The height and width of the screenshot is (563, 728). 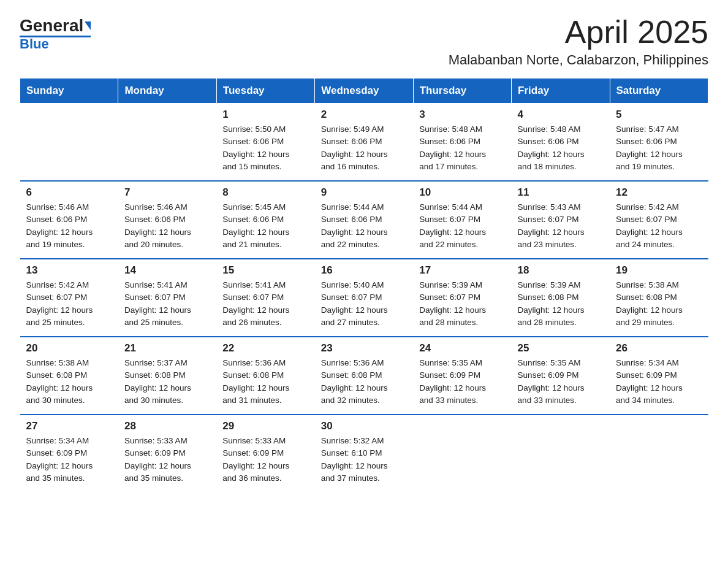 I want to click on day-number: 7, so click(x=167, y=193).